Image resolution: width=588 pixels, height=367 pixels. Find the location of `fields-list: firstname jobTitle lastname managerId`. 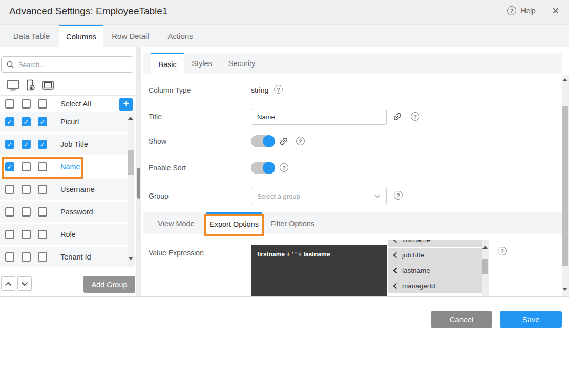

fields-list: firstname jobTitle lastname managerId is located at coordinates (435, 268).